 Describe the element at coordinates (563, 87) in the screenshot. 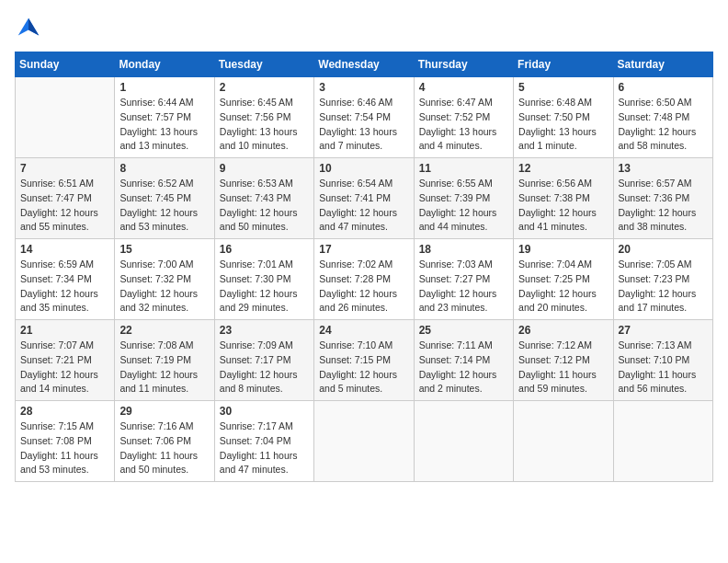

I see `day-number: 5` at that location.